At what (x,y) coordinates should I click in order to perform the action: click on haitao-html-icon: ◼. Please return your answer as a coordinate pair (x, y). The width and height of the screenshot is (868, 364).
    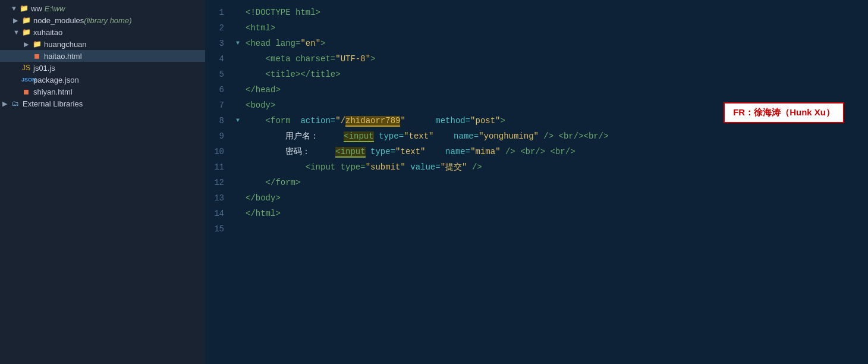
    Looking at the image, I should click on (37, 56).